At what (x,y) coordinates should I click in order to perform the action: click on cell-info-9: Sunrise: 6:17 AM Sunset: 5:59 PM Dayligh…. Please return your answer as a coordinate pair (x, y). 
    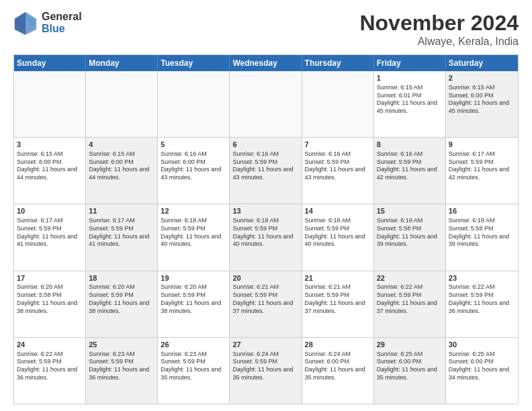
    Looking at the image, I should click on (482, 167).